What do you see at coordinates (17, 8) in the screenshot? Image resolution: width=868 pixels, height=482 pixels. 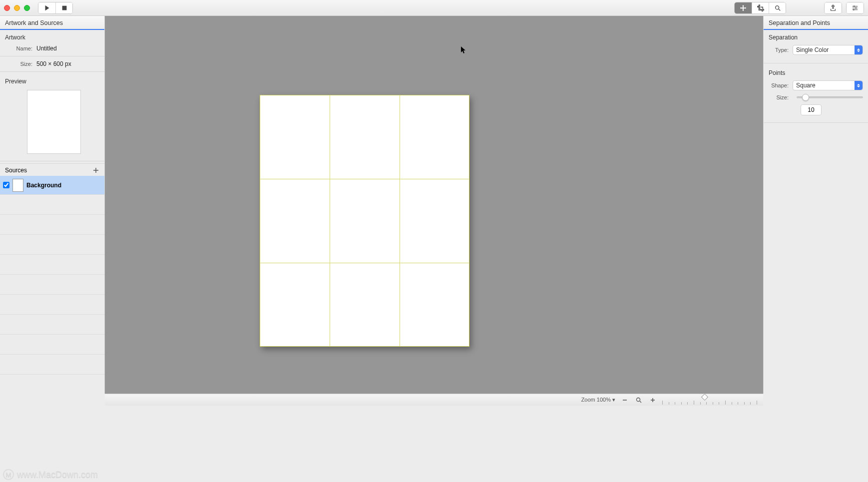 I see `window-controls` at bounding box center [17, 8].